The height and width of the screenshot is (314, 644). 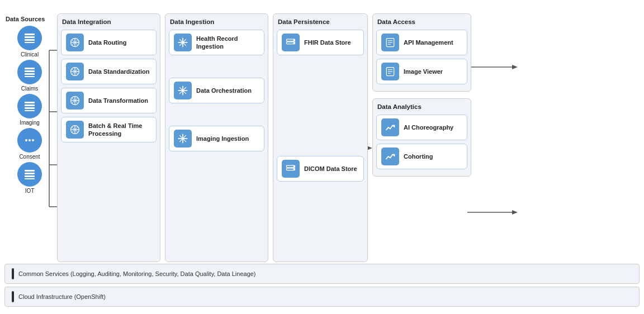 I want to click on data-analytics-panel: Data Analytics AI Choreography Cohorting, so click(x=422, y=137).